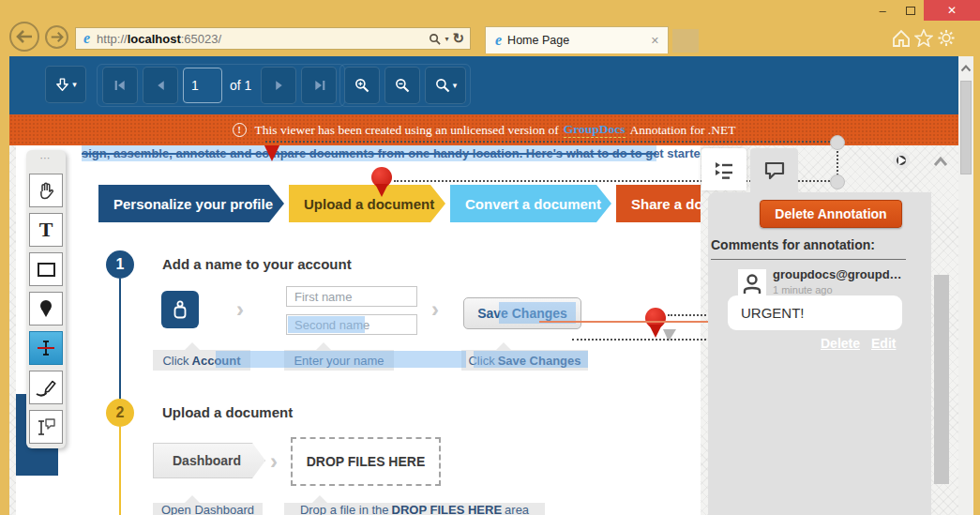 This screenshot has width=980, height=515. Describe the element at coordinates (882, 10) in the screenshot. I see `minimize-button: –` at that location.